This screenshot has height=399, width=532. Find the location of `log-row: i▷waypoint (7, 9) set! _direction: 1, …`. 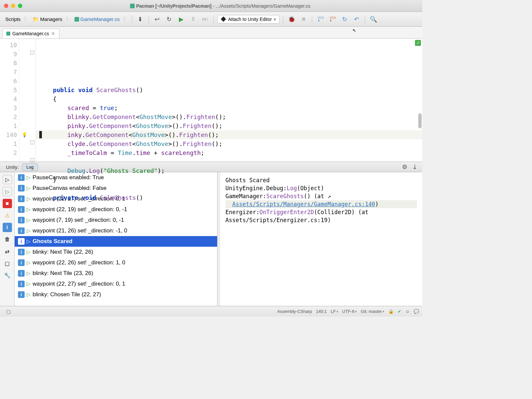

log-row: i▷waypoint (7, 9) set! _direction: 1, … is located at coordinates (116, 263).